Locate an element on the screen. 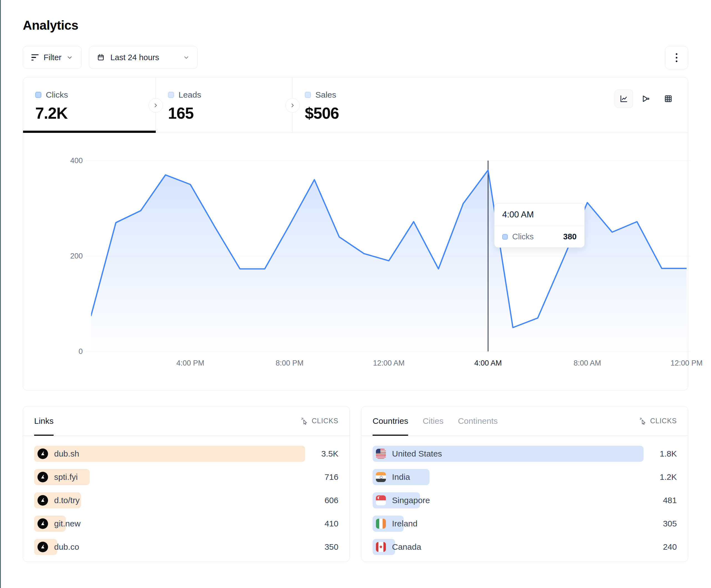 The height and width of the screenshot is (588, 711). bar-track: United States is located at coordinates (508, 454).